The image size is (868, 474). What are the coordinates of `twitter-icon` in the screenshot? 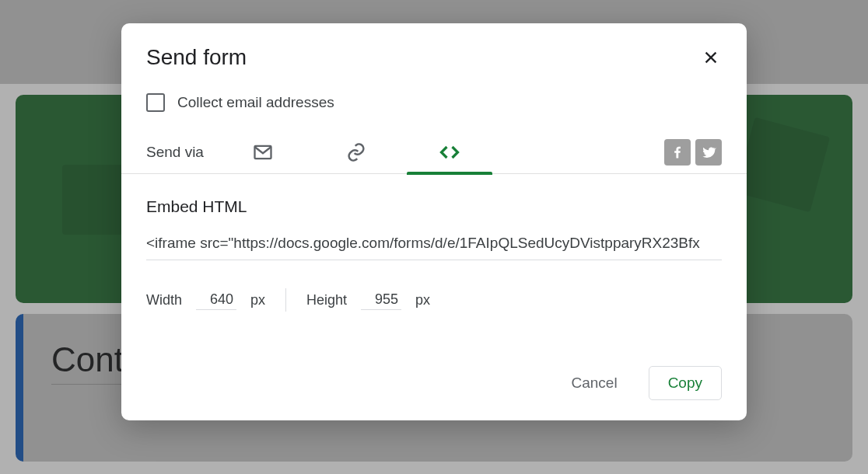 It's located at (709, 152).